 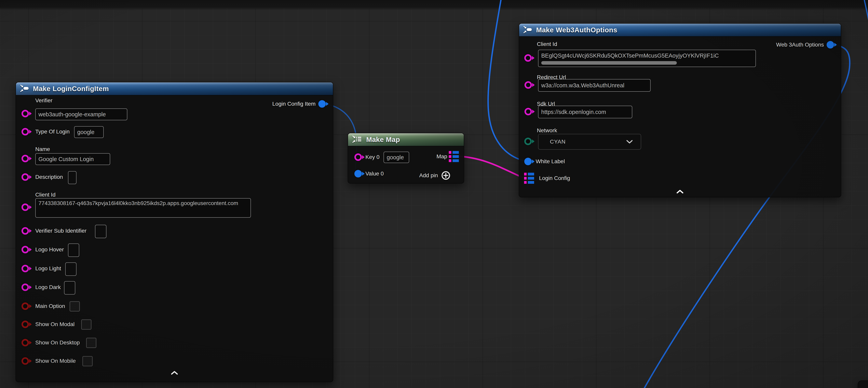 What do you see at coordinates (294, 104) in the screenshot?
I see `output-pin-label: Login Config Item` at bounding box center [294, 104].